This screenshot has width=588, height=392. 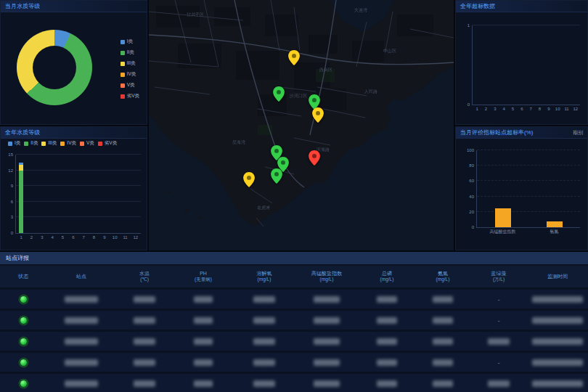 What do you see at coordinates (12, 186) in the screenshot?
I see `y-axis-tick: 9` at bounding box center [12, 186].